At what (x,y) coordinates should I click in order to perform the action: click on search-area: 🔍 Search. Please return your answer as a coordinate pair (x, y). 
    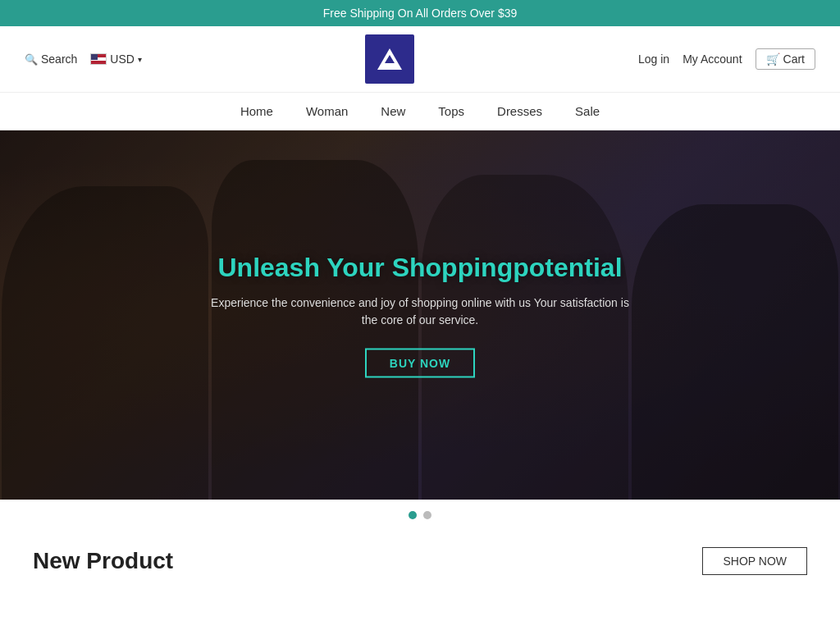
    Looking at the image, I should click on (51, 59).